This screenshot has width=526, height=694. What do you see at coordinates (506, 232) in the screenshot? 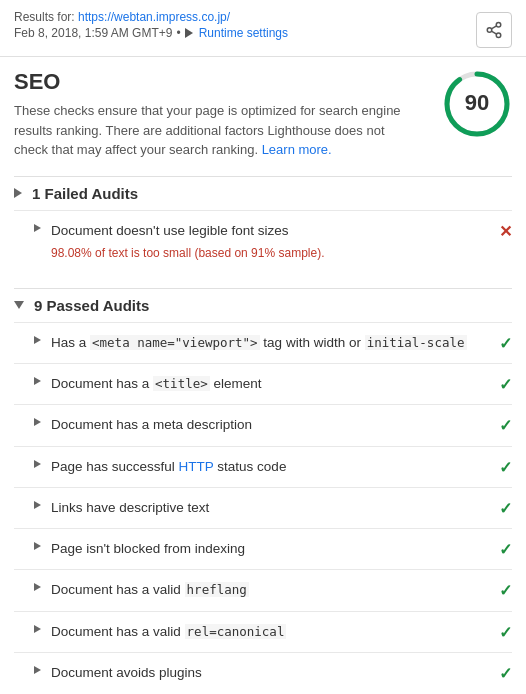
I see `x-icon: ✕` at bounding box center [506, 232].